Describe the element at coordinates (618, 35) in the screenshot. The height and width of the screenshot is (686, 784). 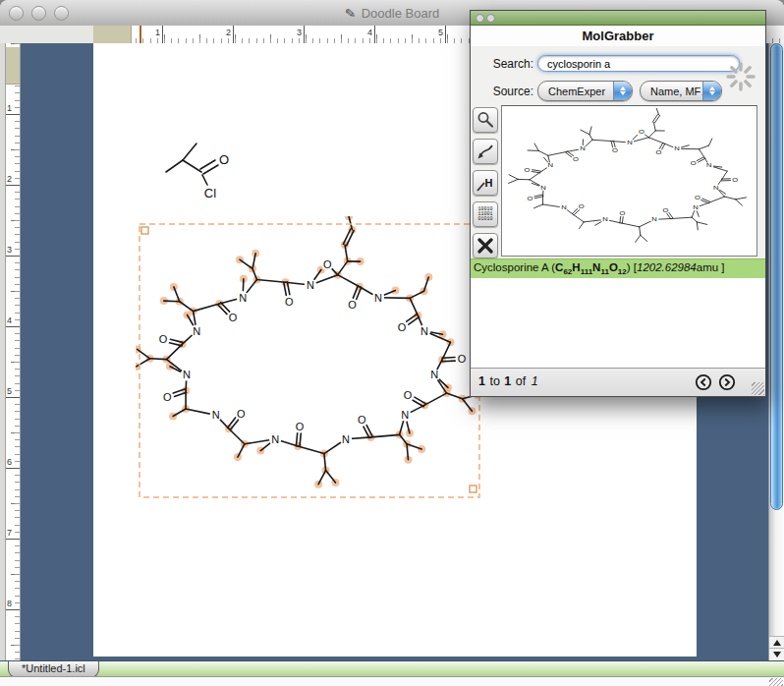
I see `palette-title: MolGrabber` at that location.